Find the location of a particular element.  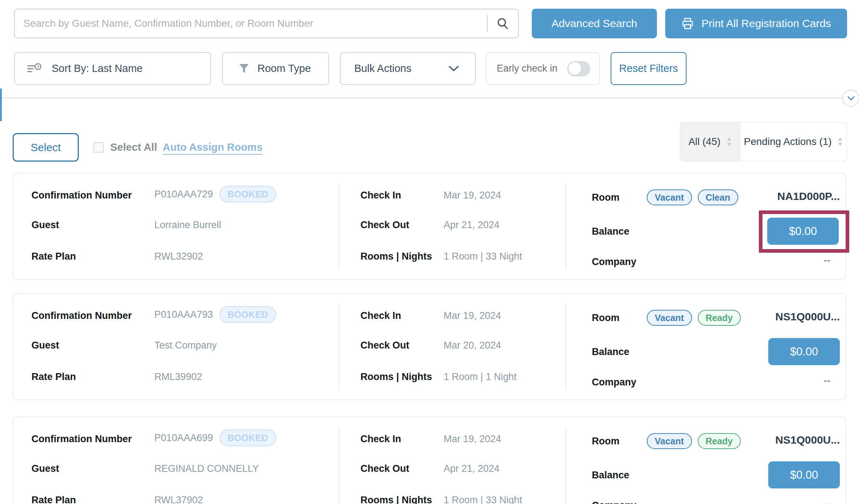

filters-divider is located at coordinates (422, 98).